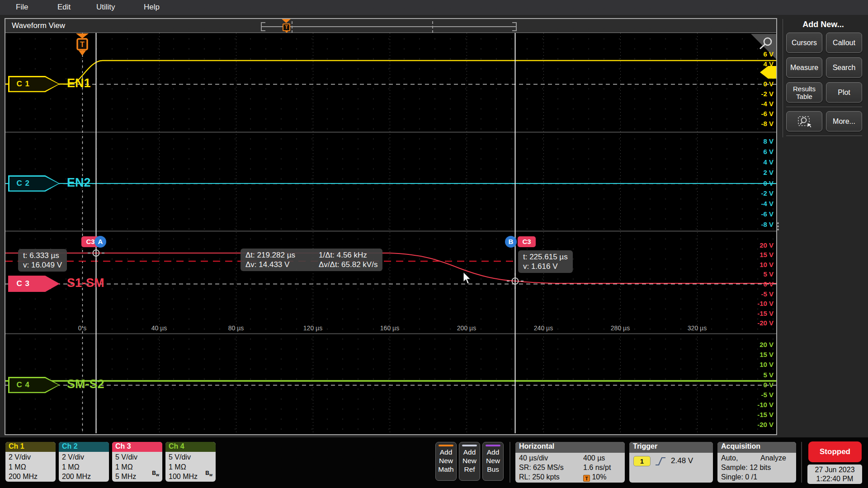  I want to click on ch1-badge: C 1, so click(34, 84).